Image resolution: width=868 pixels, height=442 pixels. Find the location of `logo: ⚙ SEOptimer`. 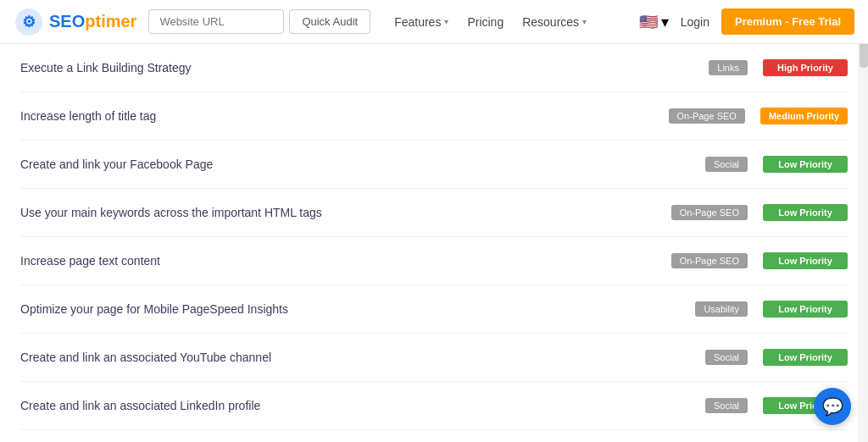

logo: ⚙ SEOptimer is located at coordinates (75, 22).